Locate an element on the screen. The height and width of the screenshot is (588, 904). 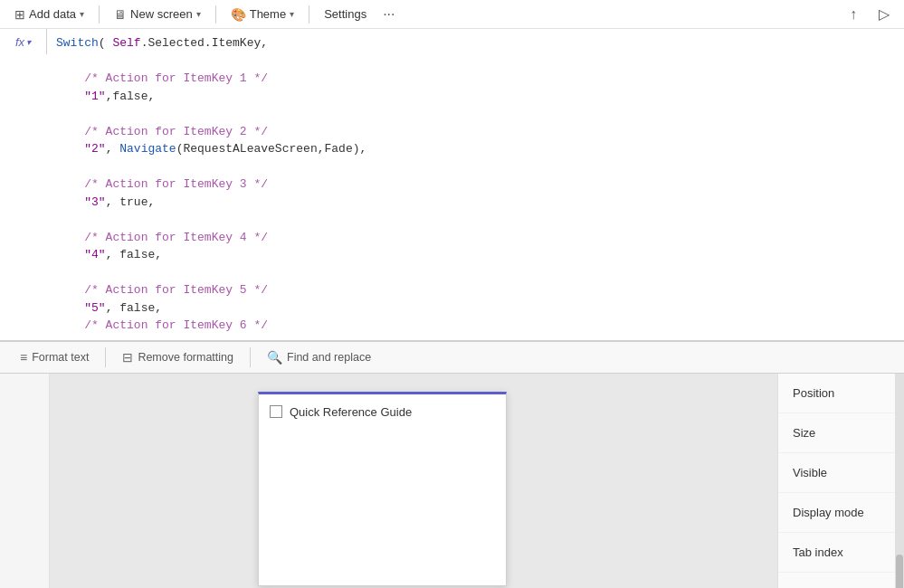
find-replace-button: 🔍 Find and replace is located at coordinates (319, 357).